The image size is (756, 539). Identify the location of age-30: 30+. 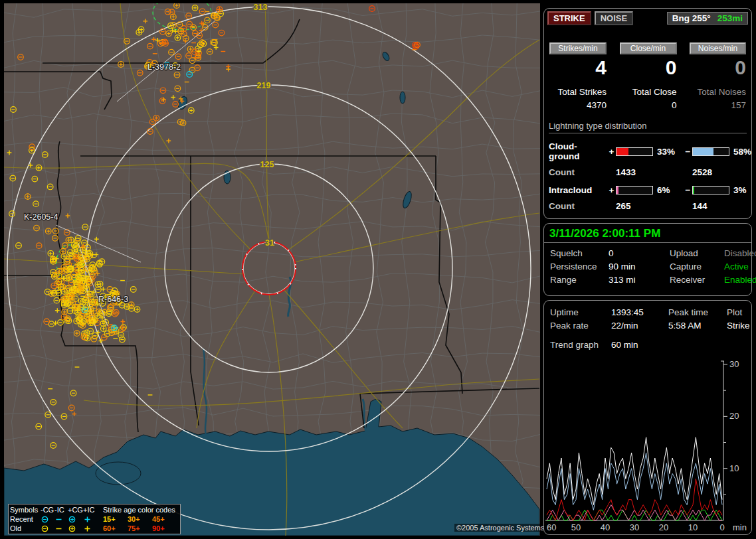
(140, 519).